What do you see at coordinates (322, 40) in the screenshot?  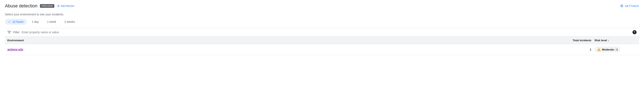 I see `table-header: Environment Total incidents Risk level ↓` at bounding box center [322, 40].